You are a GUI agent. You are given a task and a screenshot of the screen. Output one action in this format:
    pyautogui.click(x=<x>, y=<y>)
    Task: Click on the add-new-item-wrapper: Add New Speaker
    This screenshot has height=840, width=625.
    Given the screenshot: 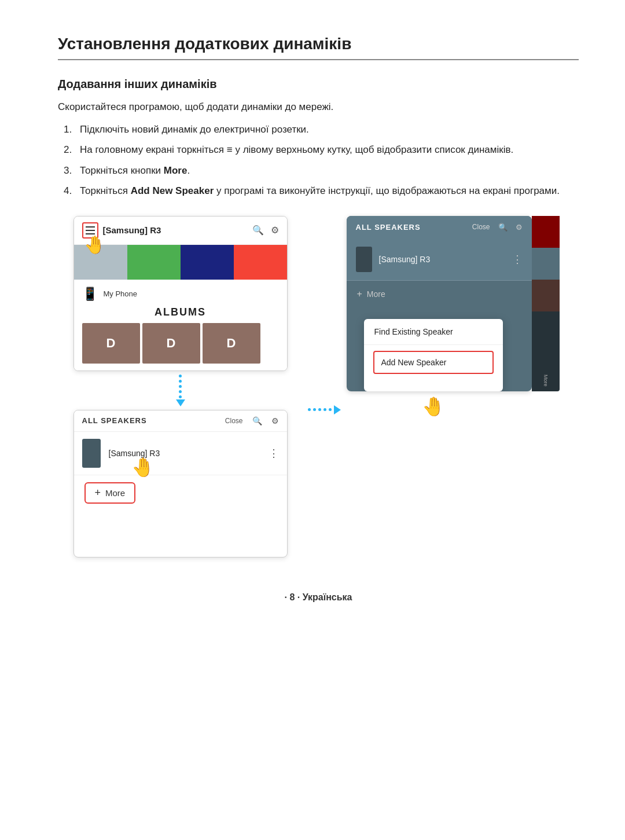 What is the action you would take?
    pyautogui.click(x=433, y=362)
    